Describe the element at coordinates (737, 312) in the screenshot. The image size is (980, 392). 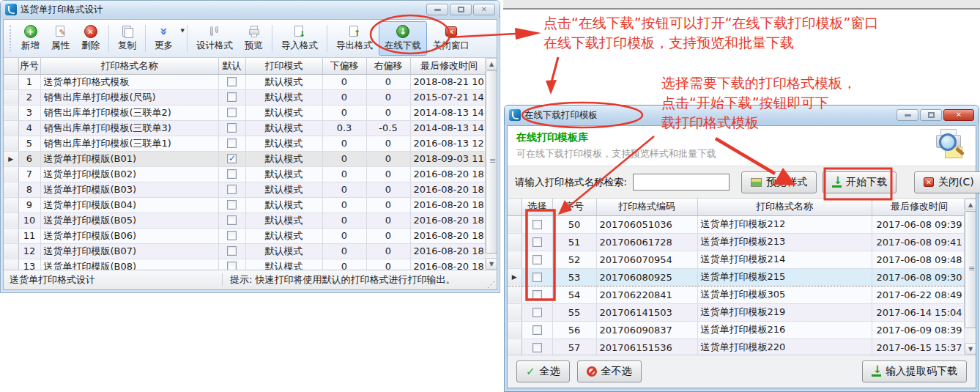
I see `table-row: 55201706141503送货单打印模板2192017-06-14 15:04` at that location.